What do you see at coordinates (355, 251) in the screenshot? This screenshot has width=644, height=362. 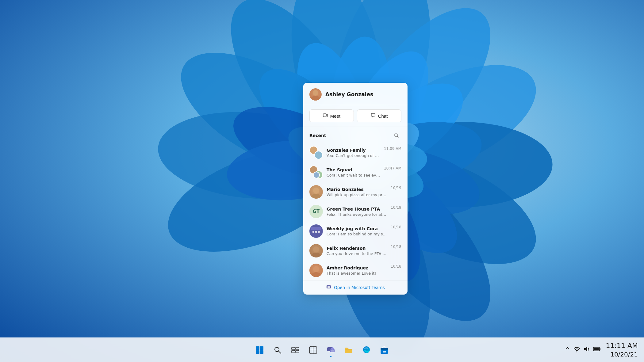 I see `list-item: Felix Henderson Can you drive me to the …` at bounding box center [355, 251].